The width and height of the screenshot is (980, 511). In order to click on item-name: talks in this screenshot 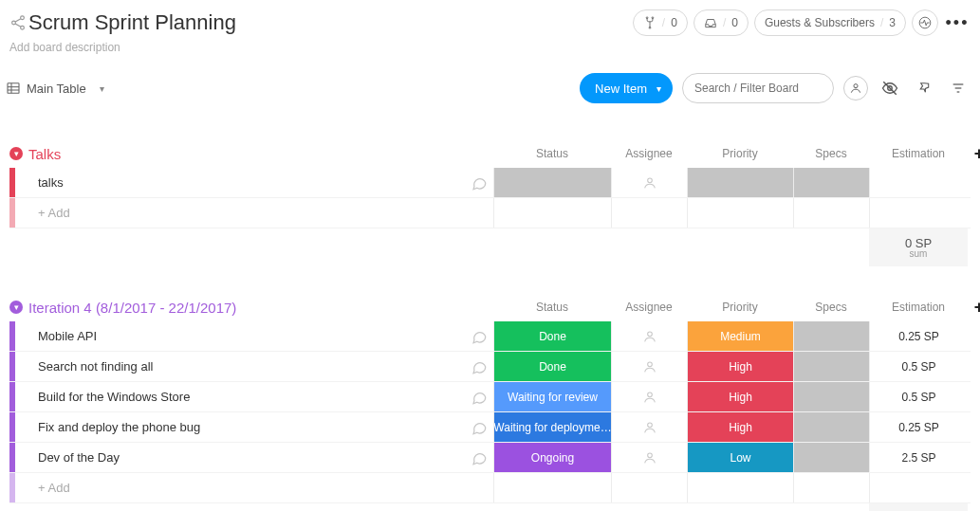, I will do `click(244, 182)`.